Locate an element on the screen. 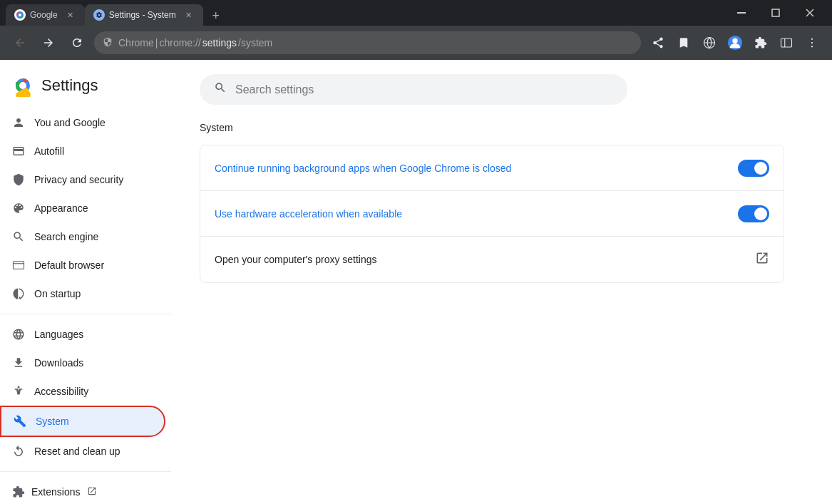  new-tab-button: + is located at coordinates (216, 16).